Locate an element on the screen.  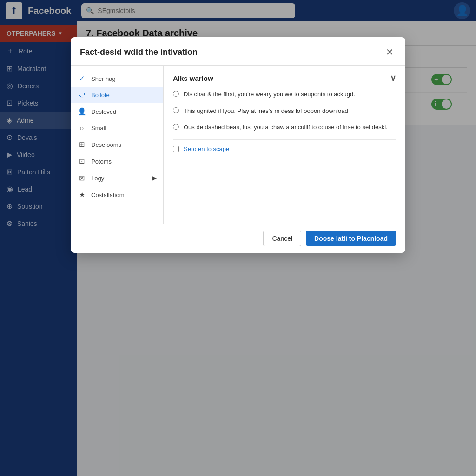
close-button: ✕ is located at coordinates (390, 52).